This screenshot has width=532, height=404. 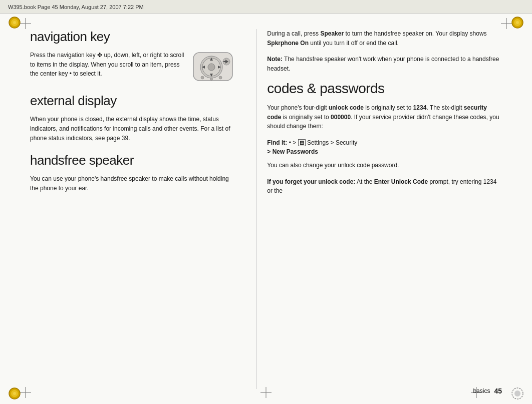 What do you see at coordinates (377, 112) in the screenshot?
I see `security-code-bold: security code` at bounding box center [377, 112].